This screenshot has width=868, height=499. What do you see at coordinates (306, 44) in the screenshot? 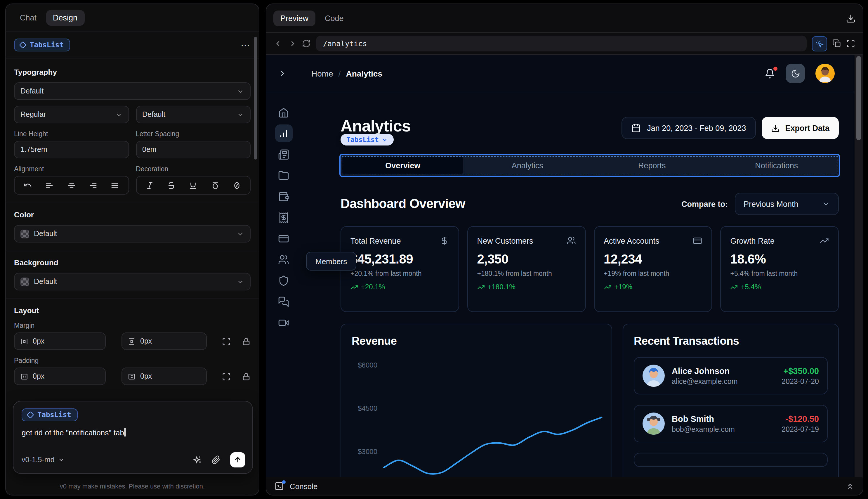
I see `refresh-button` at bounding box center [306, 44].